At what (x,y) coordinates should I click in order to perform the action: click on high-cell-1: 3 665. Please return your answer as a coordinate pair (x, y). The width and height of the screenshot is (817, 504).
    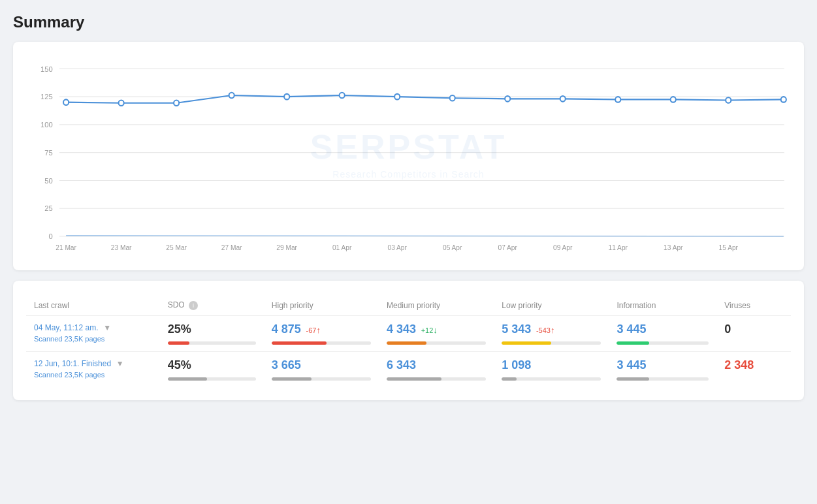
    Looking at the image, I should click on (321, 370).